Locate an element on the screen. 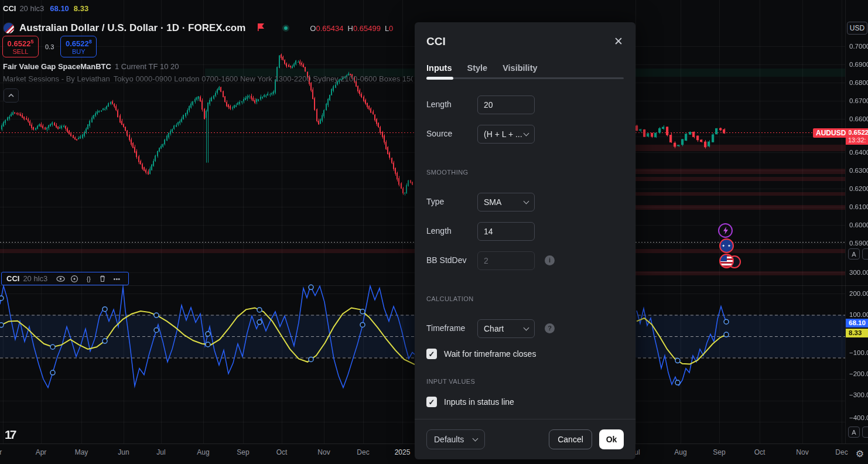 This screenshot has width=868, height=464. price-tick: 0.6400 is located at coordinates (859, 152).